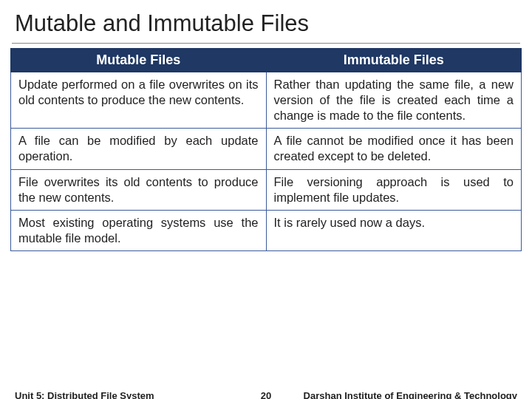 The image size is (532, 399). I want to click on table-row: File overwrites its old contents to prod…, so click(266, 189).